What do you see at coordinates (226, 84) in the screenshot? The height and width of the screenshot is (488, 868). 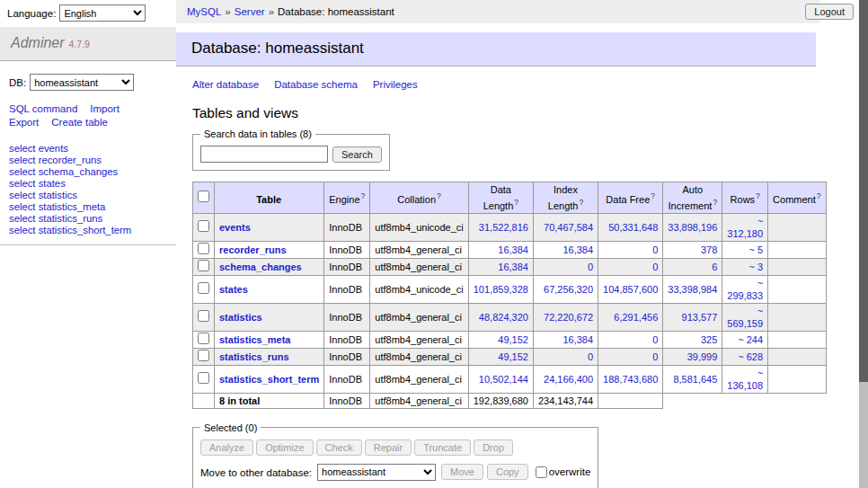 I see `database-action-link: Alter database` at bounding box center [226, 84].